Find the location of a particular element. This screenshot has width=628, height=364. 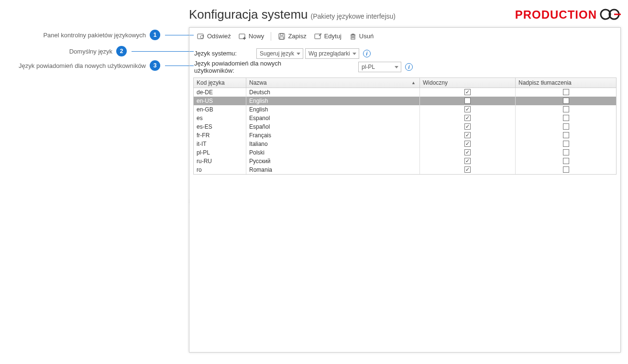

cell-name: Romania is located at coordinates (333, 170).